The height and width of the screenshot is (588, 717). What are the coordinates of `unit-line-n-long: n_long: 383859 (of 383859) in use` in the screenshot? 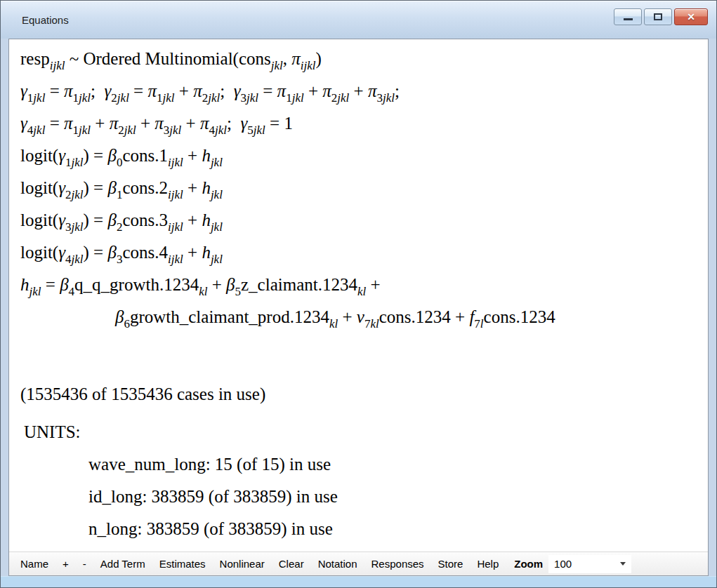 It's located at (398, 529).